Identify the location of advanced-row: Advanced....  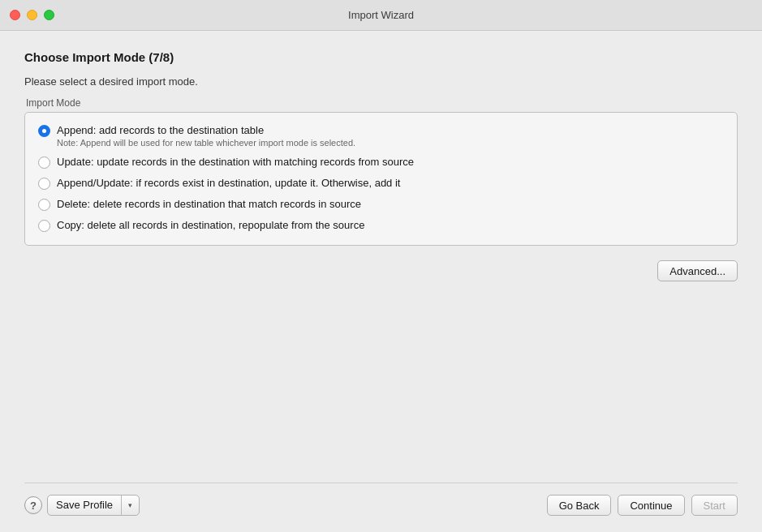
(381, 271).